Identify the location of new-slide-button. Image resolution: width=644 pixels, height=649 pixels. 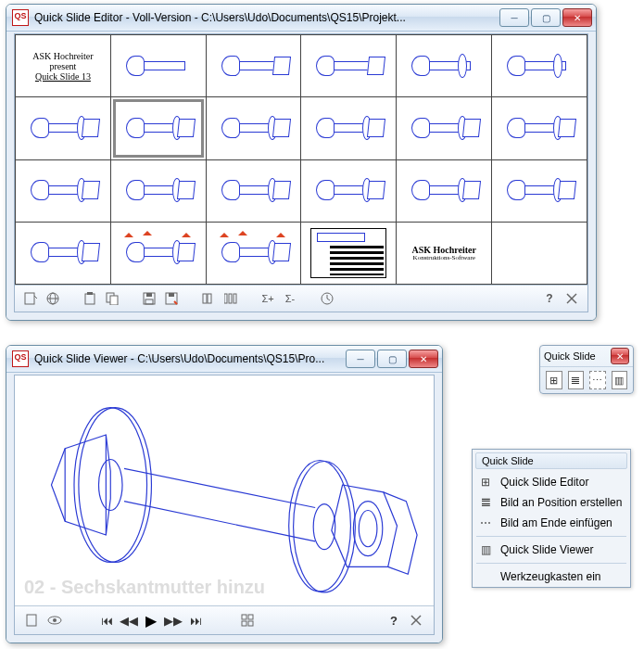
(31, 299).